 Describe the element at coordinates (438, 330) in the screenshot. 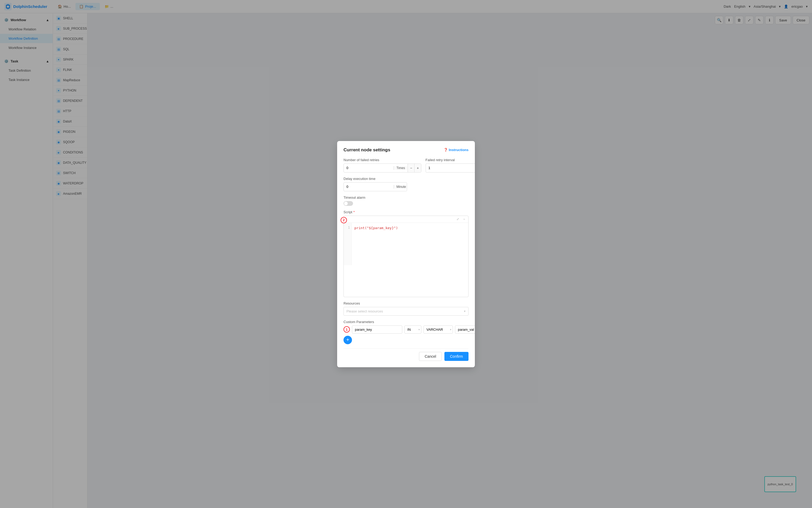

I see `param-type-wrap: VARCHAR INTEGER LONG FLOAT DOUBLE DATE T…` at that location.